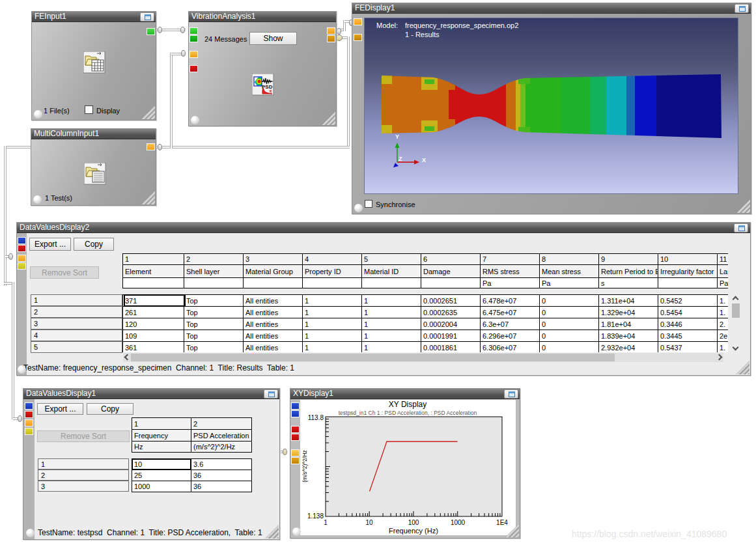 This screenshot has width=756, height=547. I want to click on svg-text: Z, so click(400, 159).